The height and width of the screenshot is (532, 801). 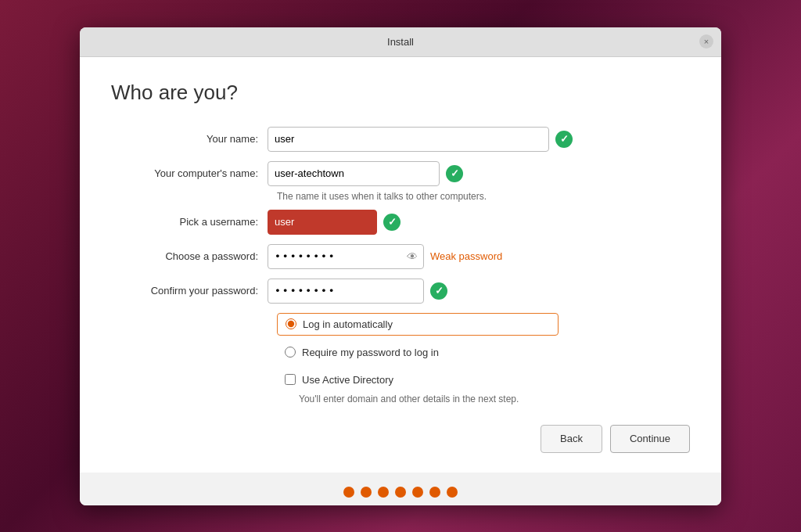 What do you see at coordinates (479, 257) in the screenshot?
I see `password-field-wrap: 👁 Weak password` at bounding box center [479, 257].